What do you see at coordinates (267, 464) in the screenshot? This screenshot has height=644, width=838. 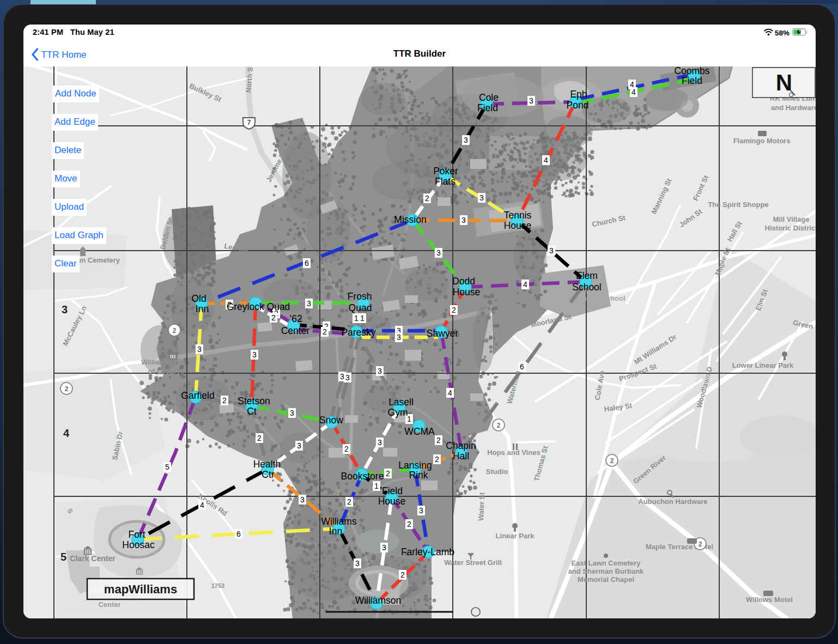 I see `svg-text: Health` at bounding box center [267, 464].